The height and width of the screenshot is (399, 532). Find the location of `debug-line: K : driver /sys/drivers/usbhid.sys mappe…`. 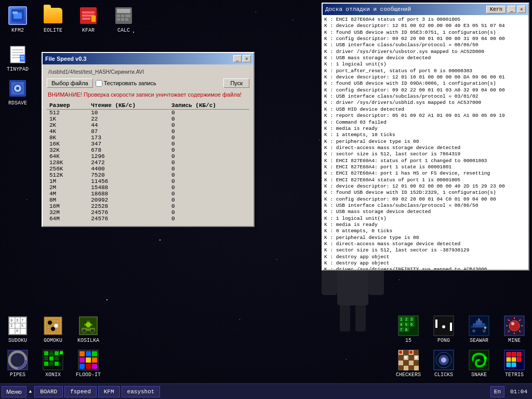

debug-line: K : driver /sys/drivers/usbhid.sys mappe… is located at coordinates (425, 103).